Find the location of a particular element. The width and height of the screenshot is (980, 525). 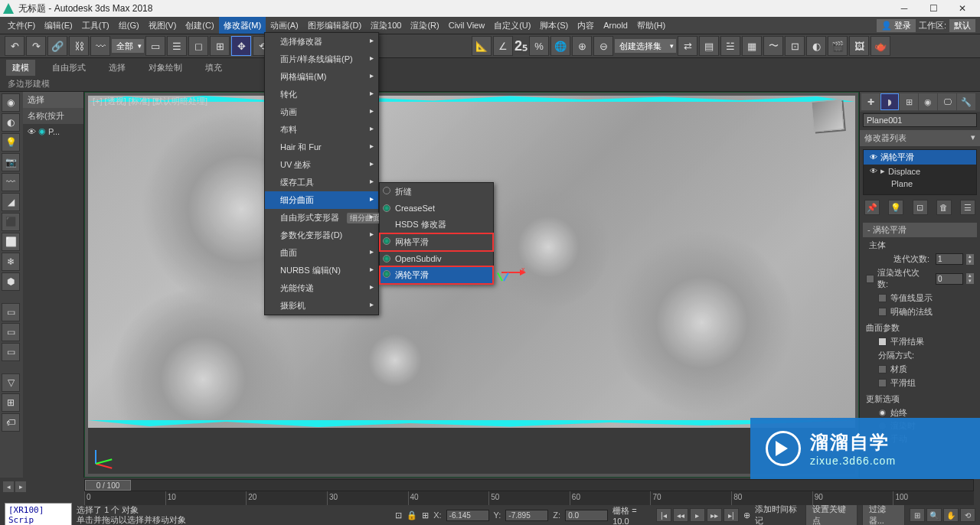

goto-start-button: |◂ is located at coordinates (664, 515).